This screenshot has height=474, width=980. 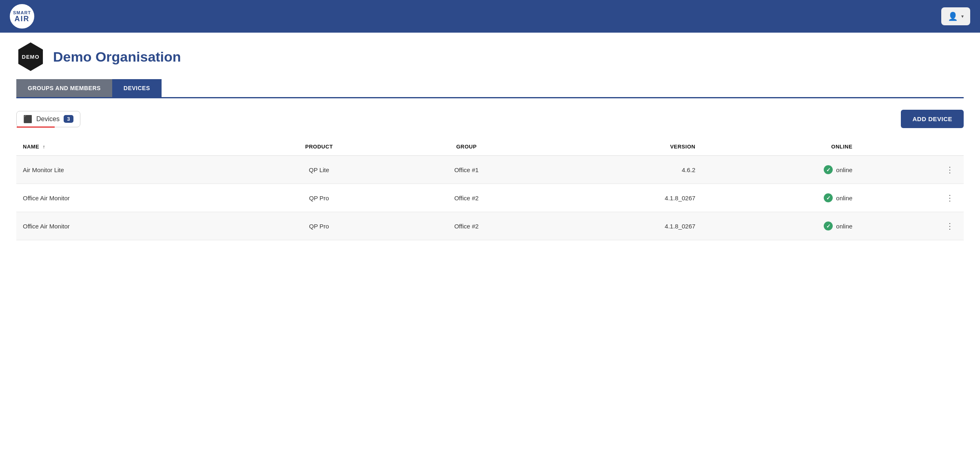 I want to click on col-actions, so click(x=911, y=147).